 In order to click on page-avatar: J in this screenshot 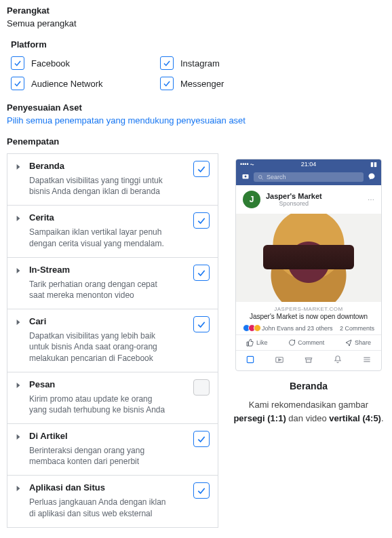, I will do `click(252, 199)`.